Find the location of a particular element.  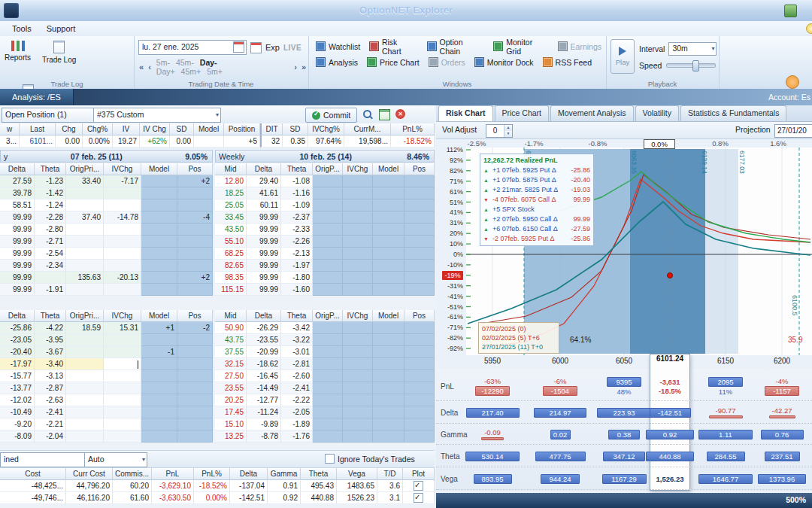

option-row: 12.8029.40-1.08 is located at coordinates (325, 181).